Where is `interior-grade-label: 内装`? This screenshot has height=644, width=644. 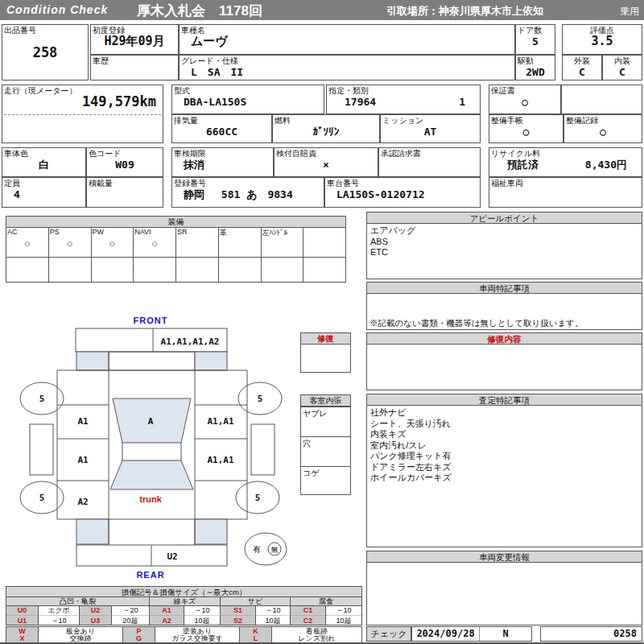 interior-grade-label: 内装 is located at coordinates (622, 61).